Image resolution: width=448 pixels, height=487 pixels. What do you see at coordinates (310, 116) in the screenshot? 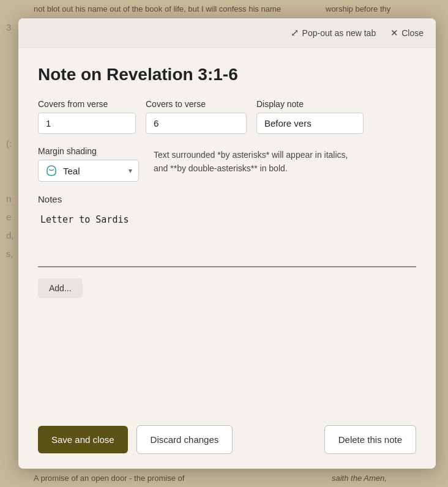
I see `display-note-group: Display note Before vers After verse In …` at bounding box center [310, 116].